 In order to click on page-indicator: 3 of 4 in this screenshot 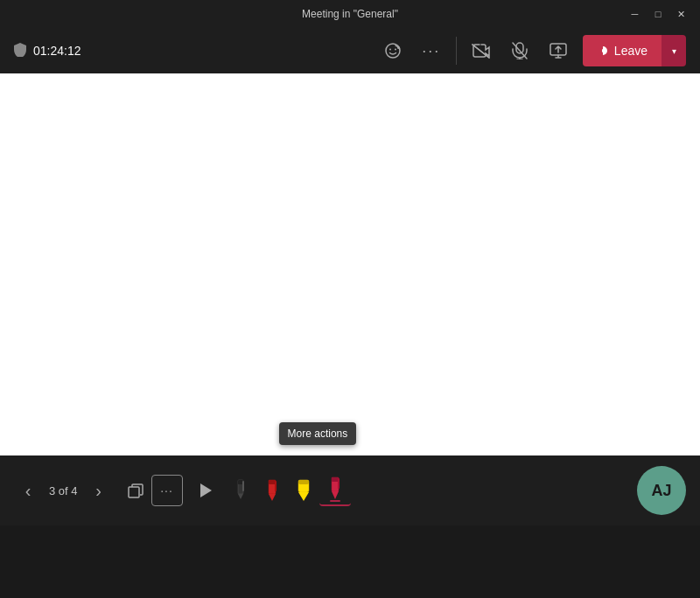, I will do `click(63, 491)`.